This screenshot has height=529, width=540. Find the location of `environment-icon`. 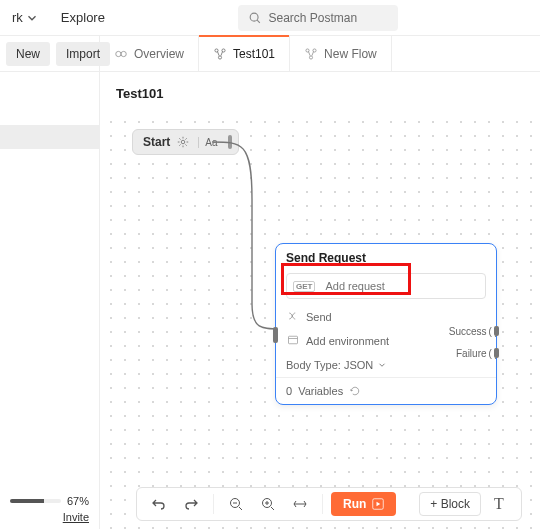

environment-icon is located at coordinates (293, 341).